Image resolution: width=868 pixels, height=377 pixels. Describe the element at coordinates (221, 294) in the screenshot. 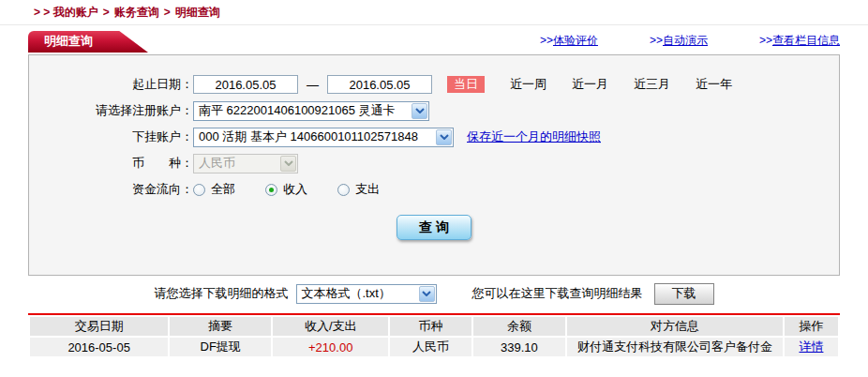

I see `download-format-label: 请您选择下载明细的格式` at that location.